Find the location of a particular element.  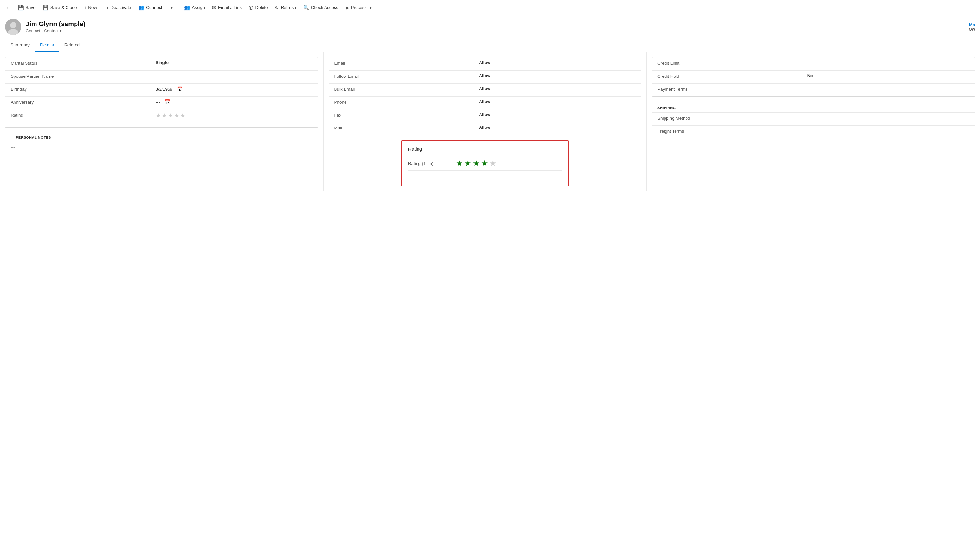

breadcrumb-contact2: Contact is located at coordinates (51, 31).